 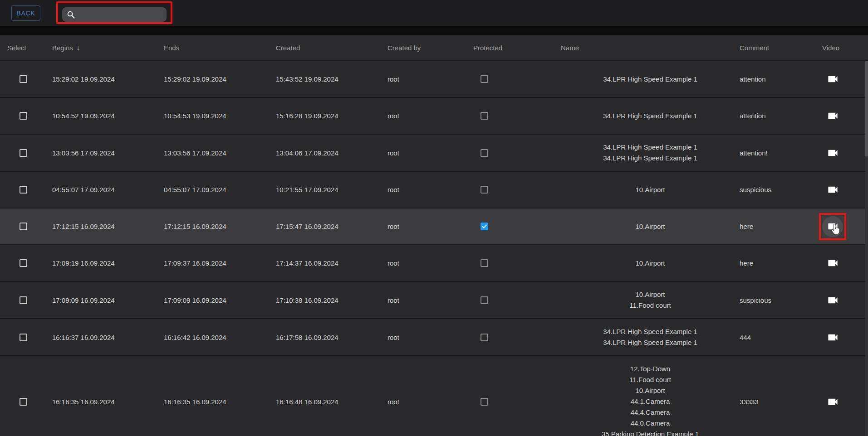 I want to click on table-row: 04:55:07 17.09.2024 04:55:07 17.09.2024 …, so click(x=434, y=190).